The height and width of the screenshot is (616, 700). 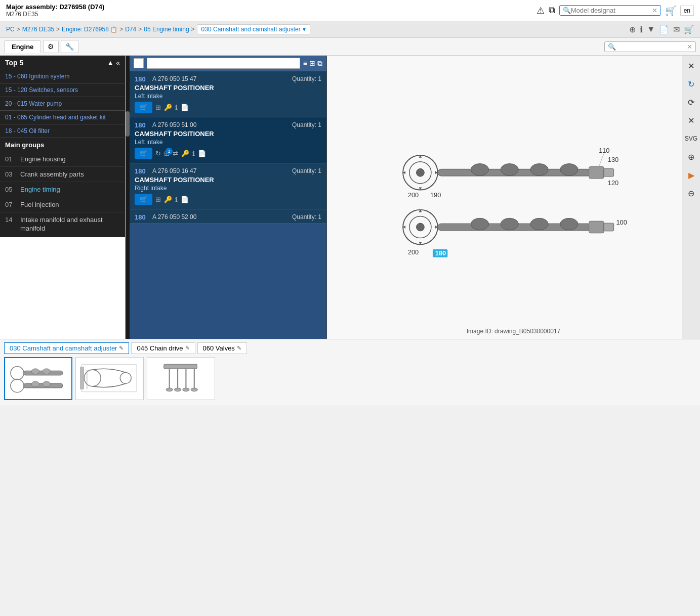 What do you see at coordinates (185, 107) in the screenshot?
I see `doc-icon-0: 📄` at bounding box center [185, 107].